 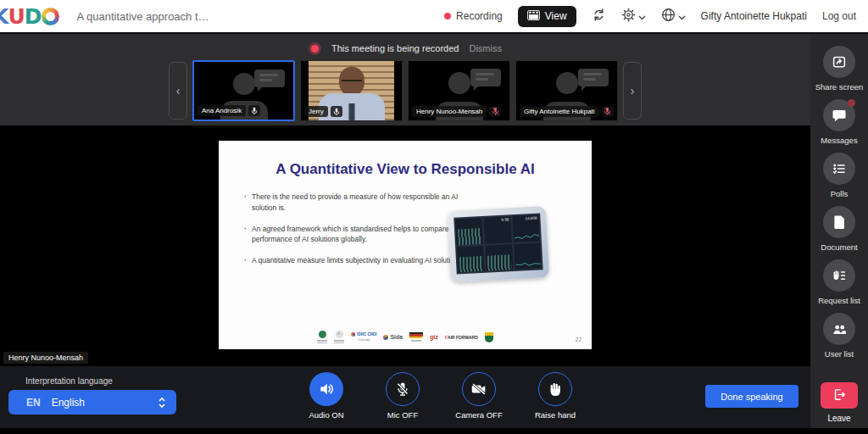 What do you see at coordinates (634, 16) in the screenshot?
I see `settings-button` at bounding box center [634, 16].